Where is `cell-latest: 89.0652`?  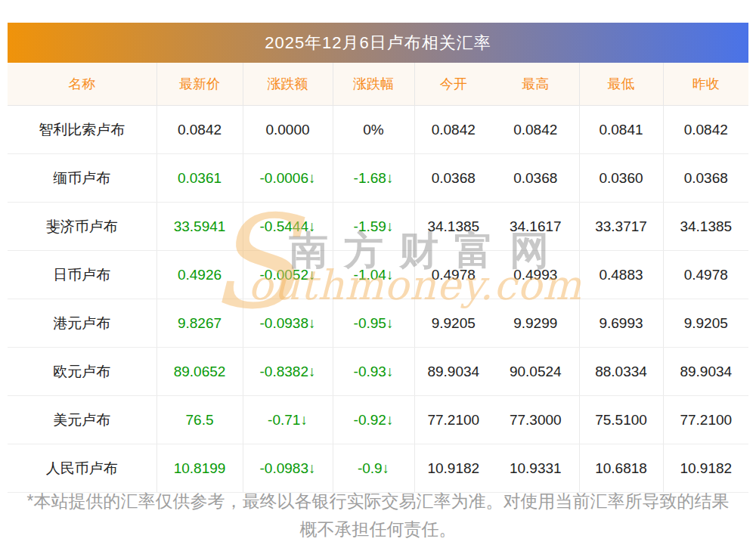 cell-latest: 89.0652 is located at coordinates (200, 372).